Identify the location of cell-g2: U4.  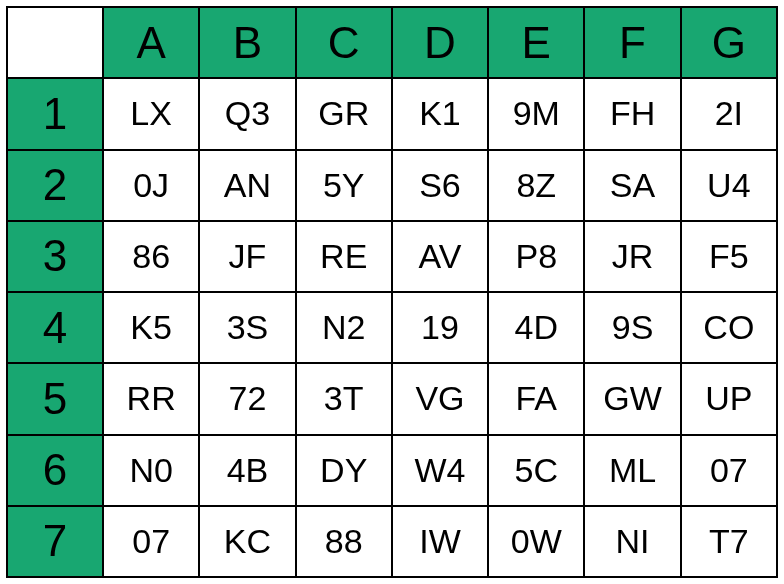
(729, 186).